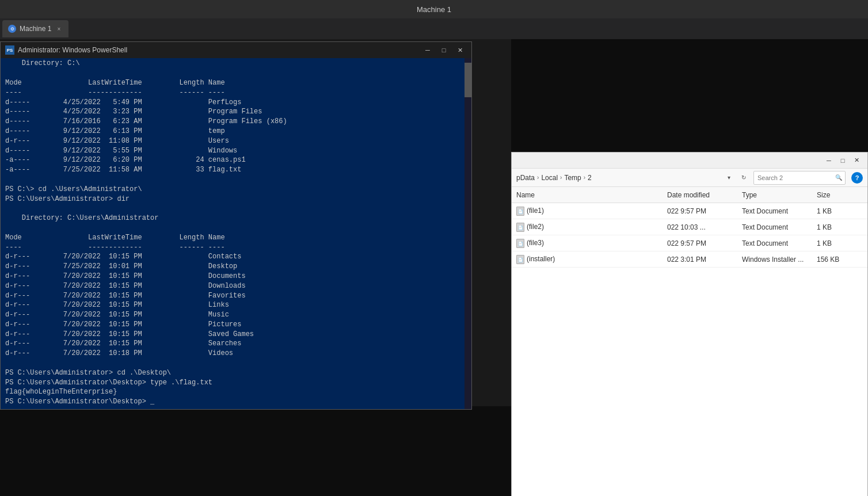 This screenshot has width=868, height=496. What do you see at coordinates (779, 195) in the screenshot?
I see `col-header-type: Type` at bounding box center [779, 195].